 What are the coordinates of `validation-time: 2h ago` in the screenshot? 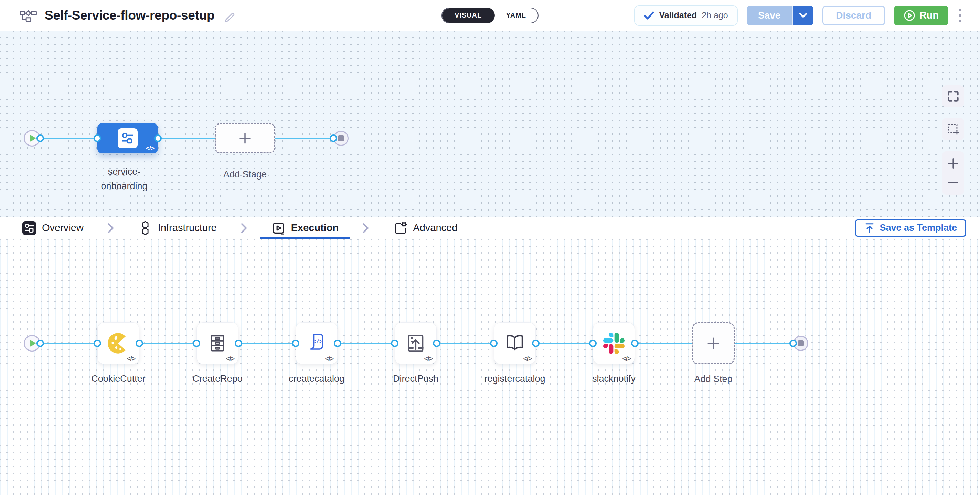 It's located at (714, 15).